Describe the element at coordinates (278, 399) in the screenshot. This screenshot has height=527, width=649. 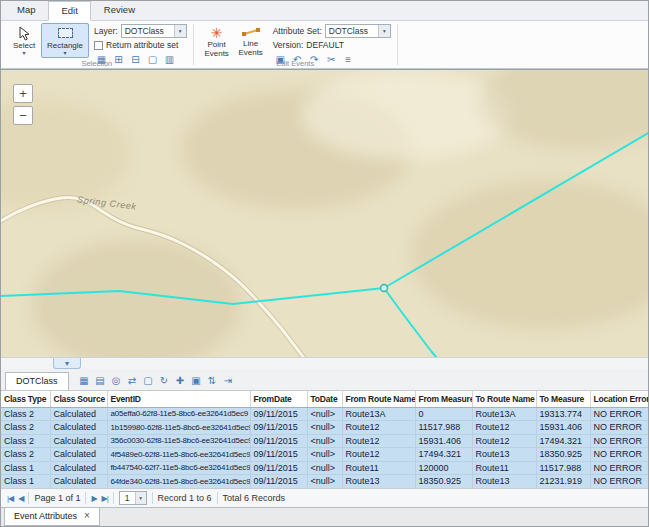
I see `column-header: FromDate` at that location.